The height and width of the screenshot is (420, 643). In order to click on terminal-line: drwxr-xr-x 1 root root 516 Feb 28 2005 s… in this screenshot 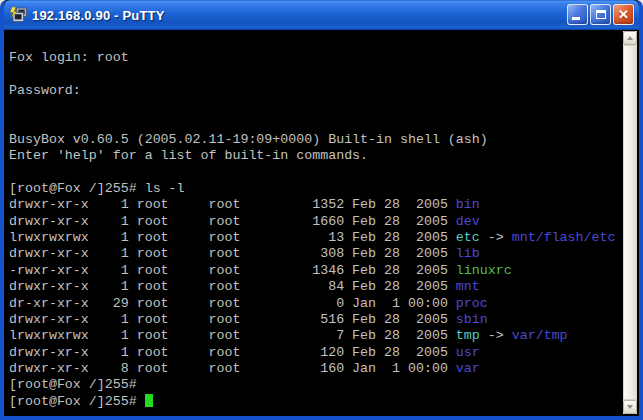, I will do `click(314, 320)`.